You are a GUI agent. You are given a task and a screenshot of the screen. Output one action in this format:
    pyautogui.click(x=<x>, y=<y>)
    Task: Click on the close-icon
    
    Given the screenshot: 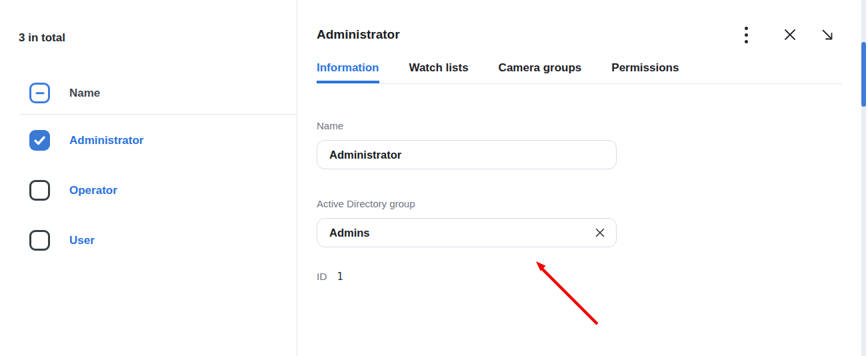 What is the action you would take?
    pyautogui.click(x=790, y=35)
    